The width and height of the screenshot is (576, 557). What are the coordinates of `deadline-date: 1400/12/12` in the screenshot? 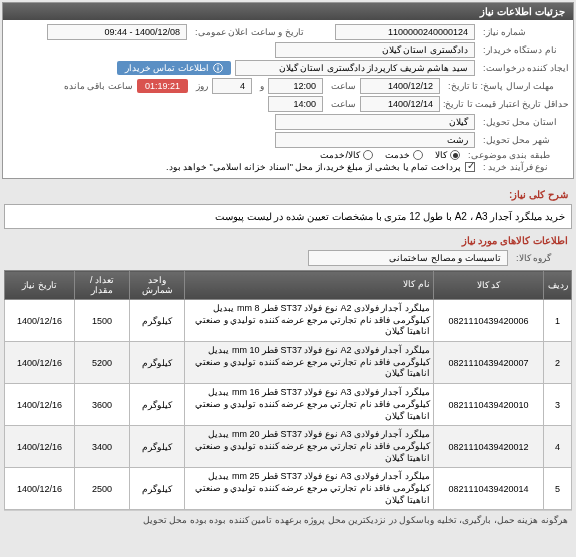 It's located at (400, 86).